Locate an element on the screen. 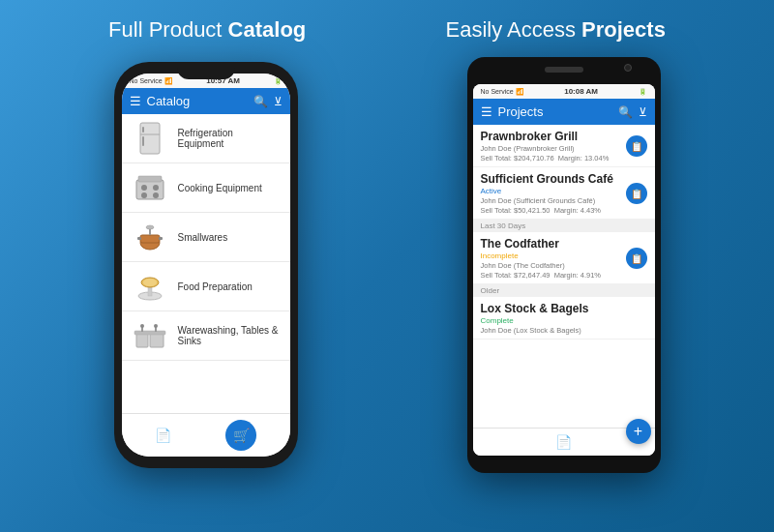 This screenshot has width=774, height=532. iphone-notch is located at coordinates (206, 71).